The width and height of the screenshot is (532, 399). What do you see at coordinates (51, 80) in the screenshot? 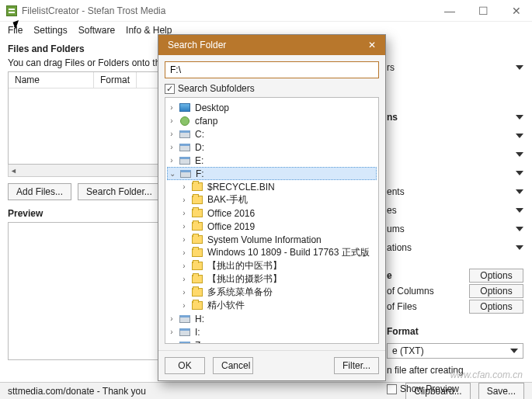
I see `col-name: Name` at bounding box center [51, 80].